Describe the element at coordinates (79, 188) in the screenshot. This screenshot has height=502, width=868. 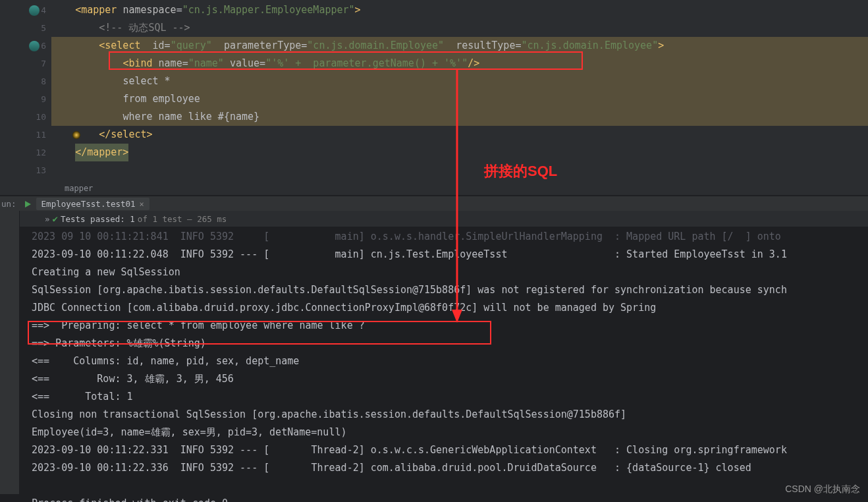
I see `breadcrumb-item: mapper` at that location.